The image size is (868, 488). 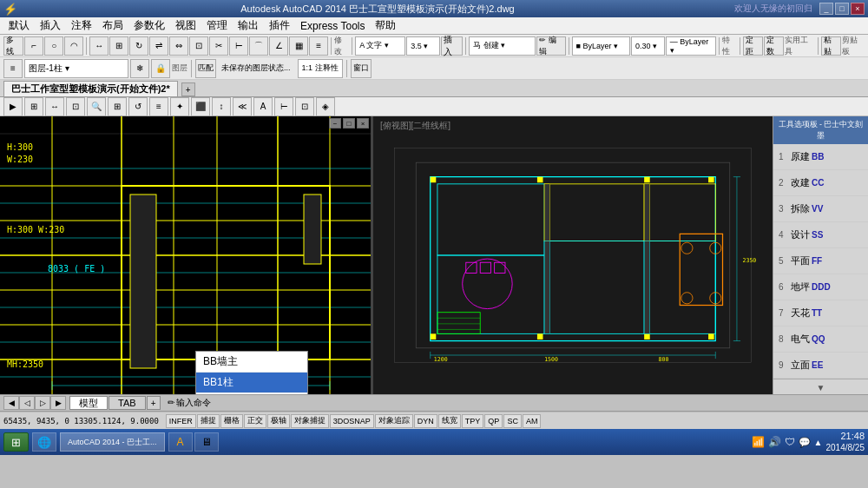 I want to click on vp-tb-btn3: ↔, so click(x=55, y=107).